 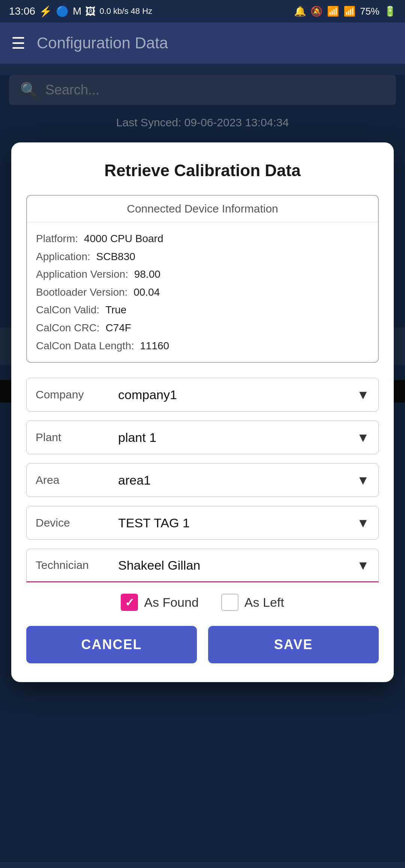 What do you see at coordinates (363, 565) in the screenshot?
I see `technician-chevron-icon: ▼` at bounding box center [363, 565].